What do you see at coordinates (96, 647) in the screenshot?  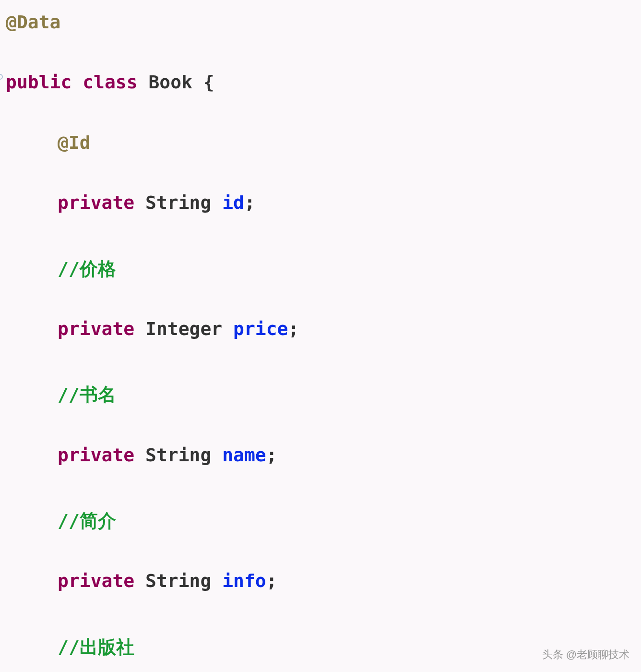 I see `comment-publish: //出版社` at bounding box center [96, 647].